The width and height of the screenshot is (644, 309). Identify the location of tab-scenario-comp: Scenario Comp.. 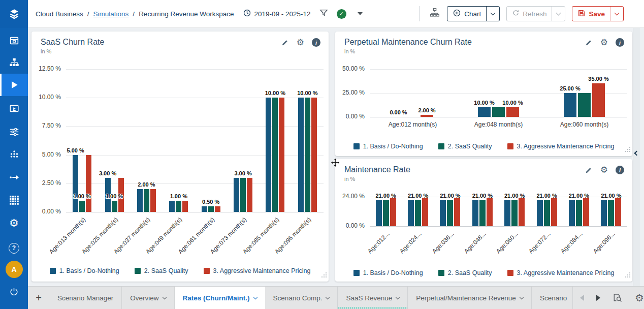
(302, 298).